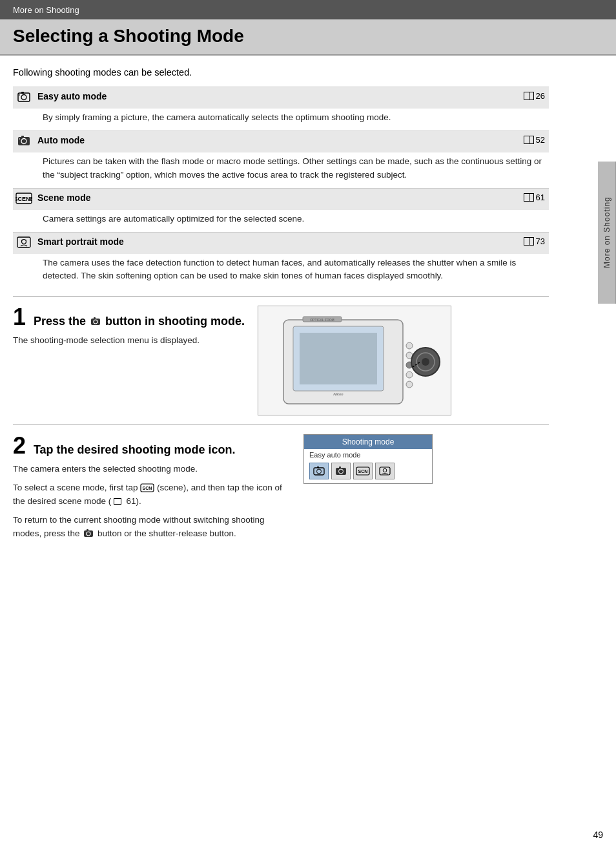 Image resolution: width=616 pixels, height=849 pixels. I want to click on camera-button-icon-step2, so click(88, 534).